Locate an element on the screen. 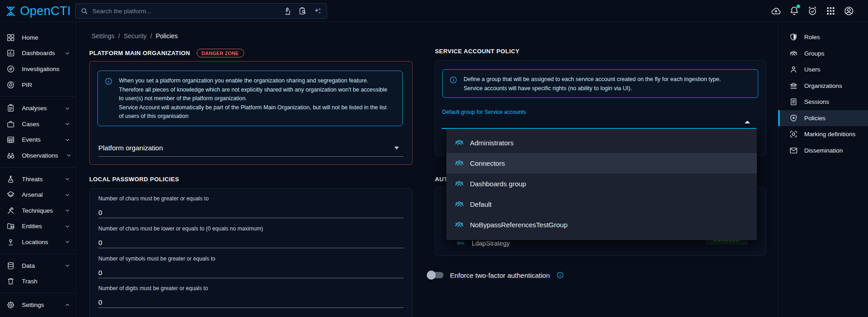 The image size is (868, 317). organizations-bank-icon is located at coordinates (793, 86).